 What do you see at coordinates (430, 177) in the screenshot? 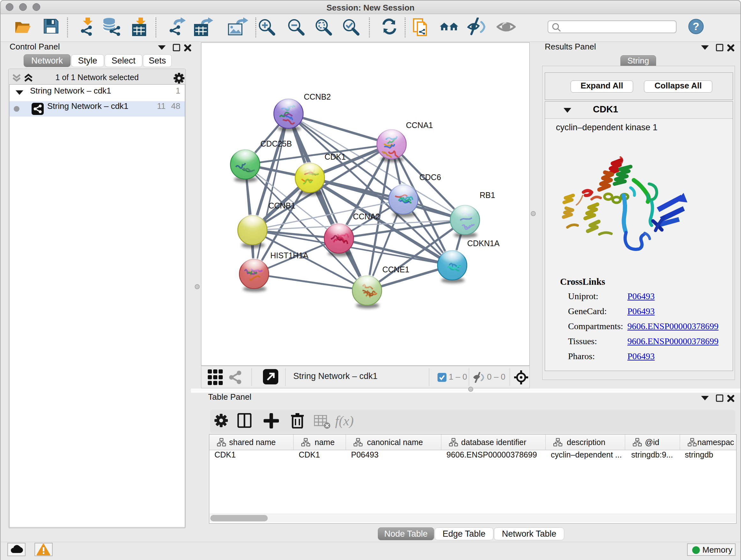
I see `svg-text: CDC6` at bounding box center [430, 177].